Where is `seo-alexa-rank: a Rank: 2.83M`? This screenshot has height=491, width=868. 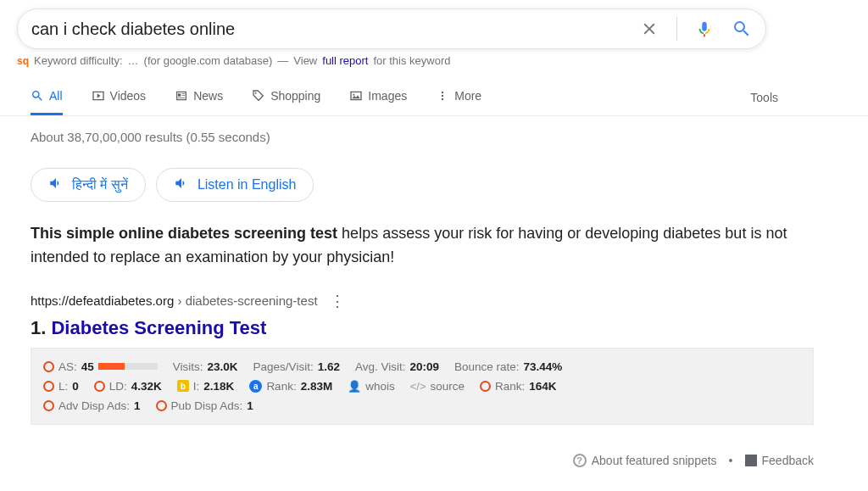
seo-alexa-rank: a Rank: 2.83M is located at coordinates (291, 387).